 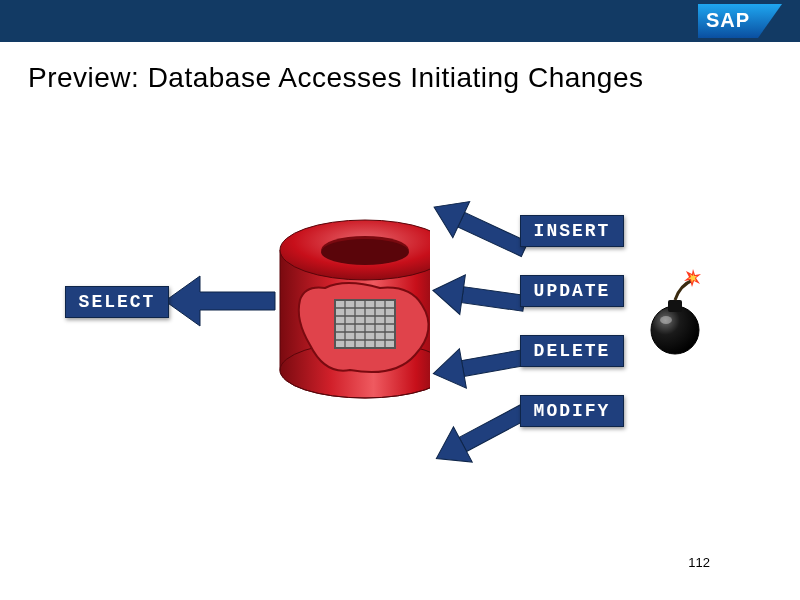 What do you see at coordinates (572, 231) in the screenshot?
I see `insert-box: INSERT` at bounding box center [572, 231].